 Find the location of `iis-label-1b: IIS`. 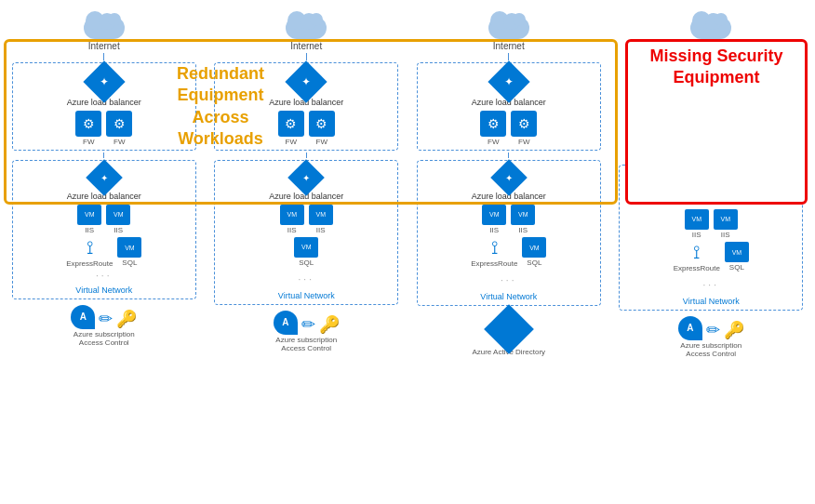

iis-label-1b: IIS is located at coordinates (118, 231).